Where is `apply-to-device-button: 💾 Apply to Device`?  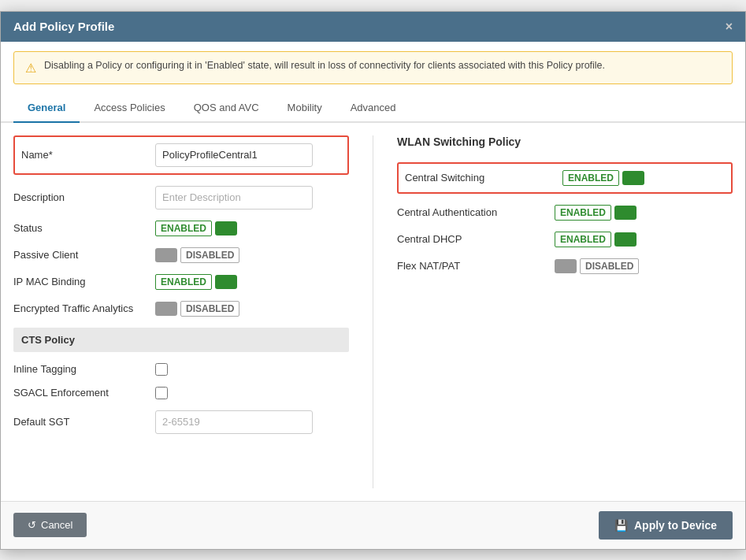
apply-to-device-button: 💾 Apply to Device is located at coordinates (666, 525).